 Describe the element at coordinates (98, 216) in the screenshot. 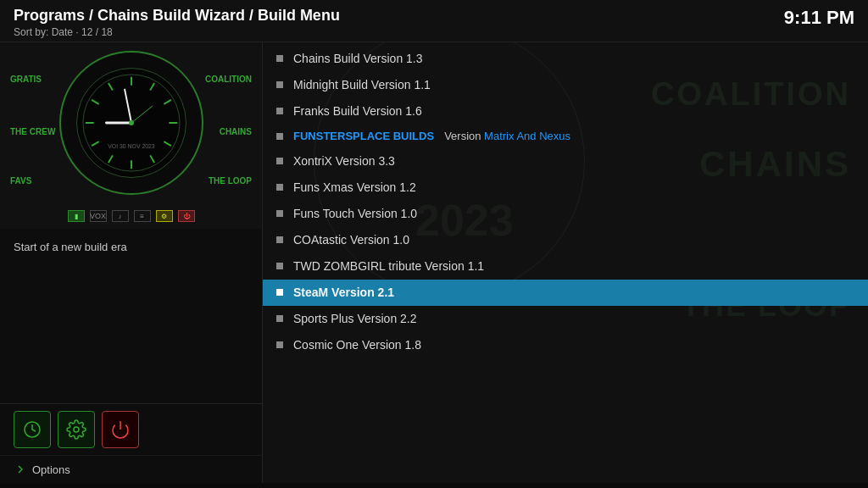

I see `icon-vol: VOX` at that location.